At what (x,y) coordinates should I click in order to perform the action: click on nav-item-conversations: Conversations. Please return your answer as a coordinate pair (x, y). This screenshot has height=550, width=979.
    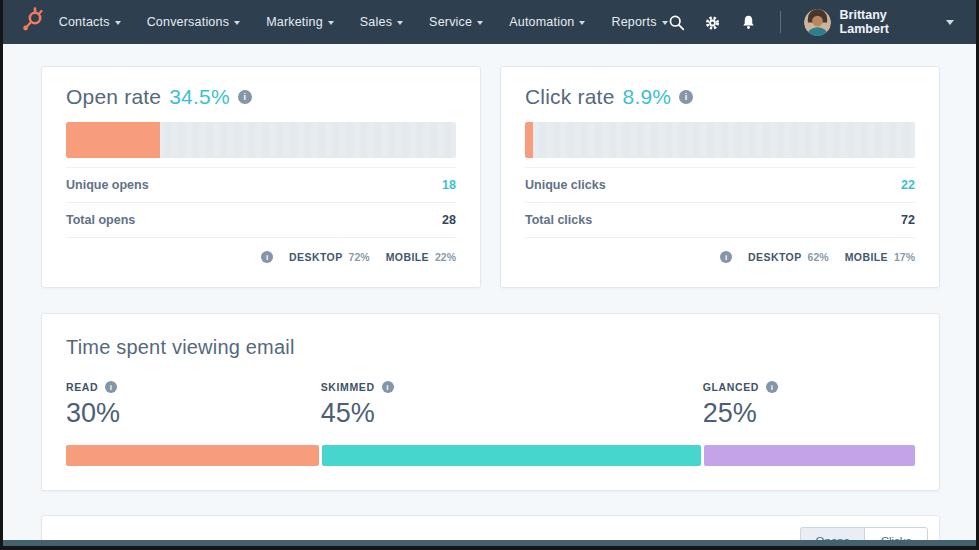
    Looking at the image, I should click on (194, 22).